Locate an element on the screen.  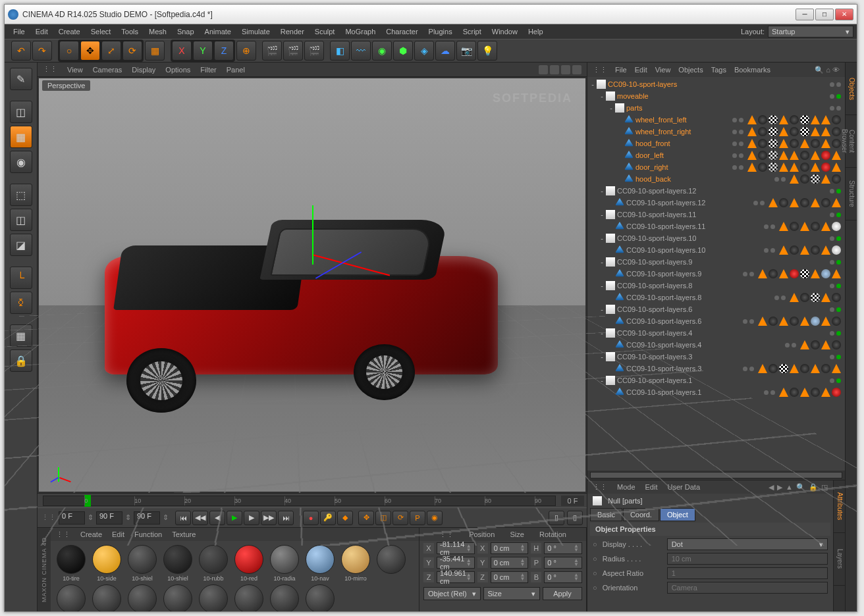
rot-B-input: 0 °▲▼ is located at coordinates (563, 577).